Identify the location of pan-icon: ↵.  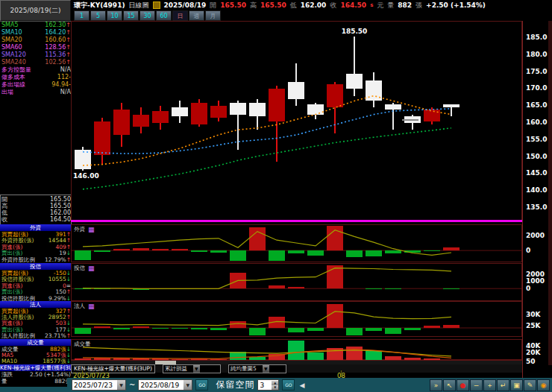
(503, 385).